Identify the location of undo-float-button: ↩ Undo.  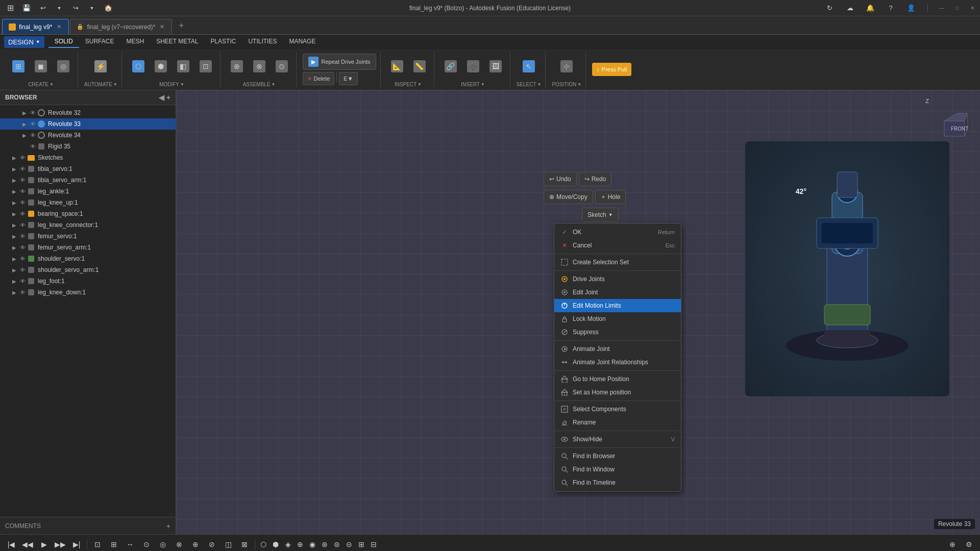
(560, 179).